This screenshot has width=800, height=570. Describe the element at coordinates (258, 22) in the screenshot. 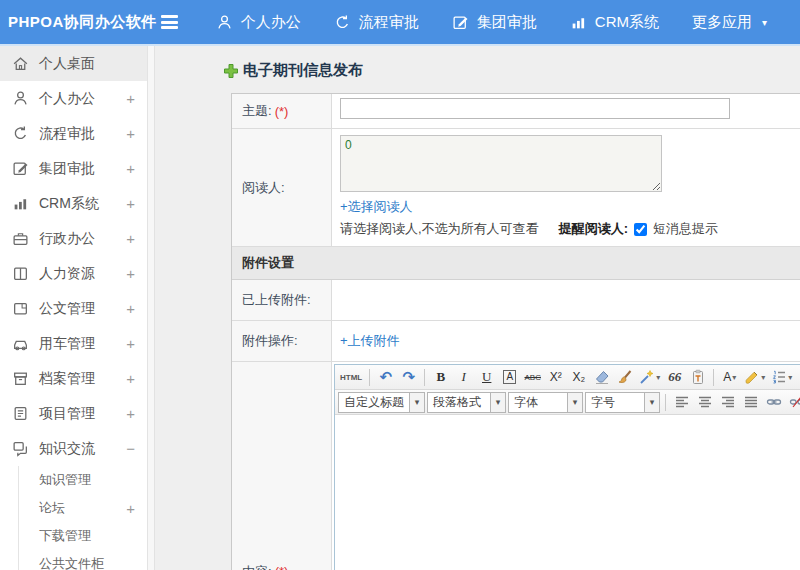

I see `nav-personal-office: 个人办公` at that location.